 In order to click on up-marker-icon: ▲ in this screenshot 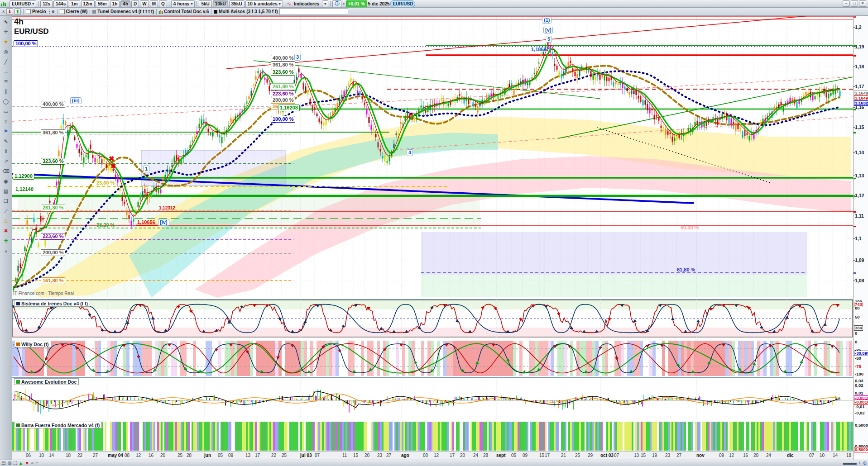, I will do `click(21, 463)`.